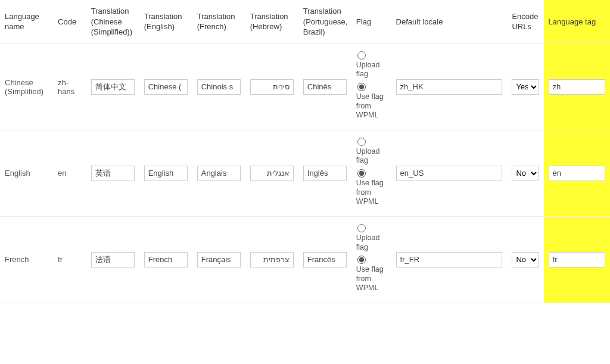 This screenshot has width=610, height=364. What do you see at coordinates (372, 21) in the screenshot?
I see `header-flag: Flag` at bounding box center [372, 21].